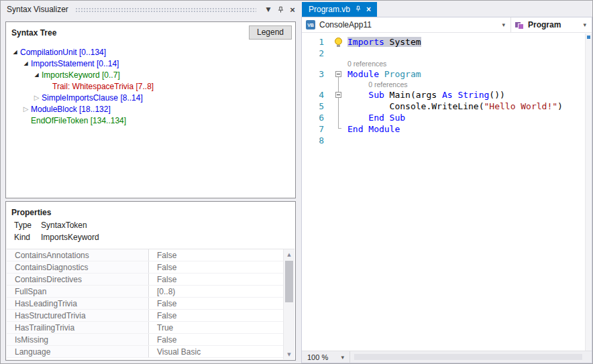 The height and width of the screenshot is (364, 593). Describe the element at coordinates (329, 9) in the screenshot. I see `tab-title: Program.vb` at that location.